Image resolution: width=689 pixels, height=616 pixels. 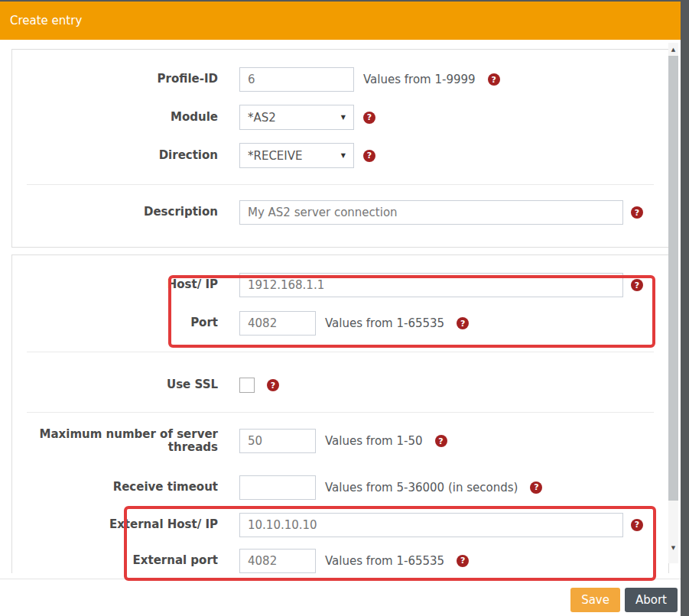 I want to click on modal-footer: Save Abort, so click(x=340, y=598).